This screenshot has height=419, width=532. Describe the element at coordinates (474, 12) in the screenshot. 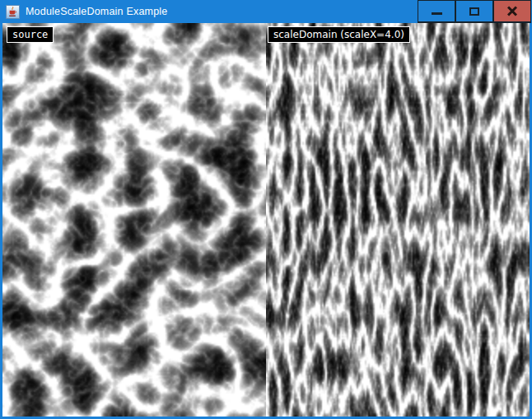

I see `window-controls` at that location.